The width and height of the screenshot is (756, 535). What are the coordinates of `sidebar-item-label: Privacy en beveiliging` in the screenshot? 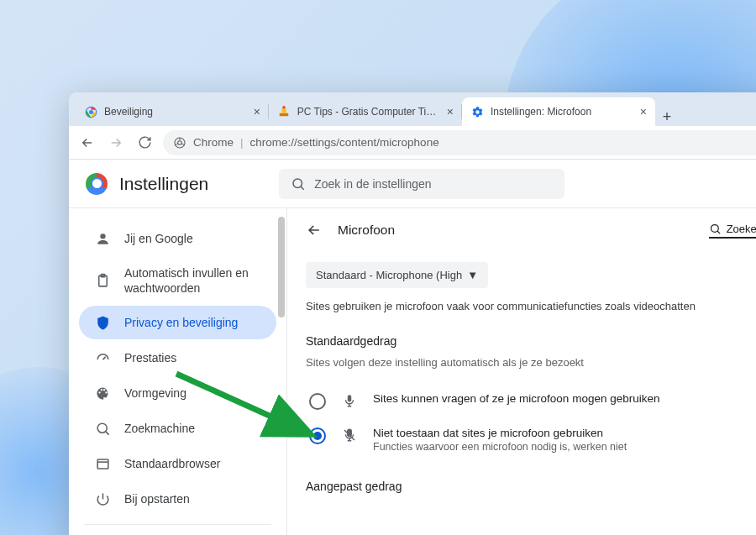 It's located at (181, 323).